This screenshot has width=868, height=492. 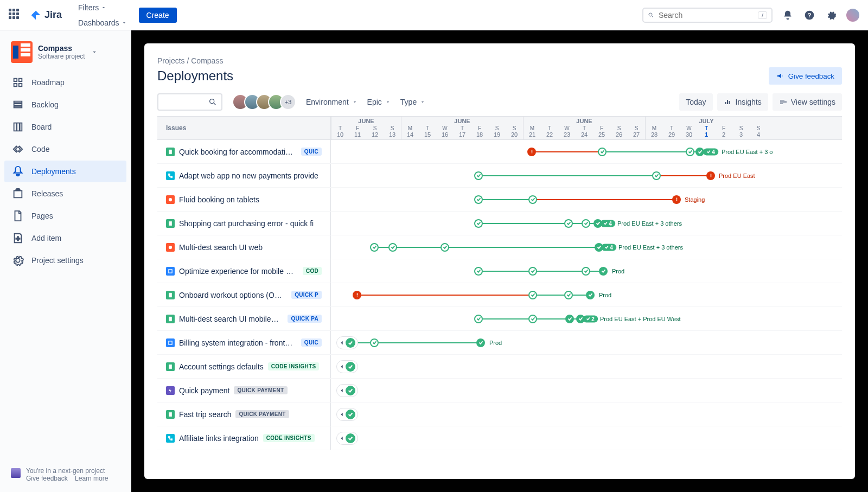 What do you see at coordinates (497, 131) in the screenshot?
I see `day-cell: S19` at bounding box center [497, 131].